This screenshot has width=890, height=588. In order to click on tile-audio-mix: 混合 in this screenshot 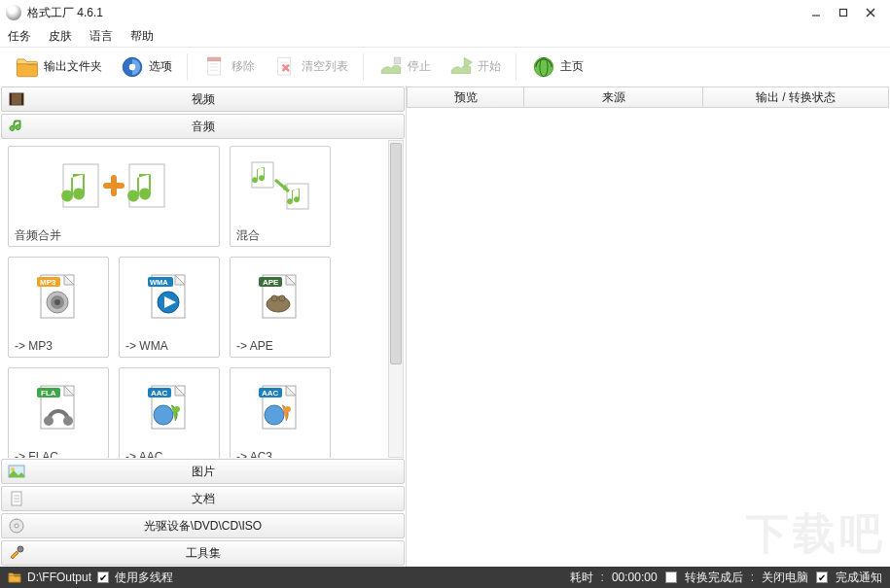, I will do `click(280, 196)`.